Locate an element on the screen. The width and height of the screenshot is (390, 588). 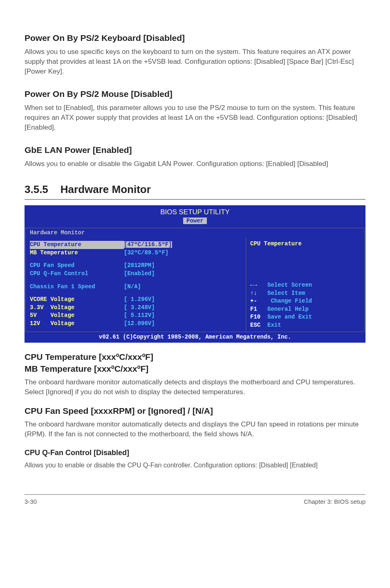
heading-gbe-lan: GbE LAN Power [Enabled] is located at coordinates (195, 150).